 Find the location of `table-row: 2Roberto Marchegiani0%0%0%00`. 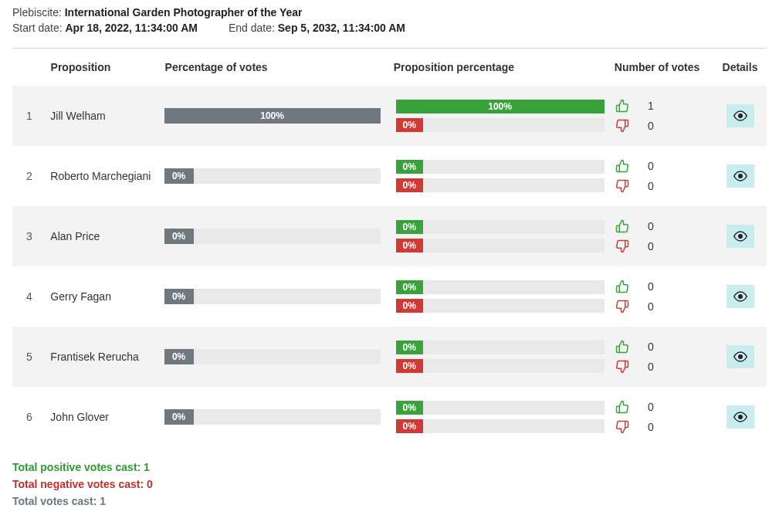

table-row: 2Roberto Marchegiani0%0%0%00 is located at coordinates (389, 176).